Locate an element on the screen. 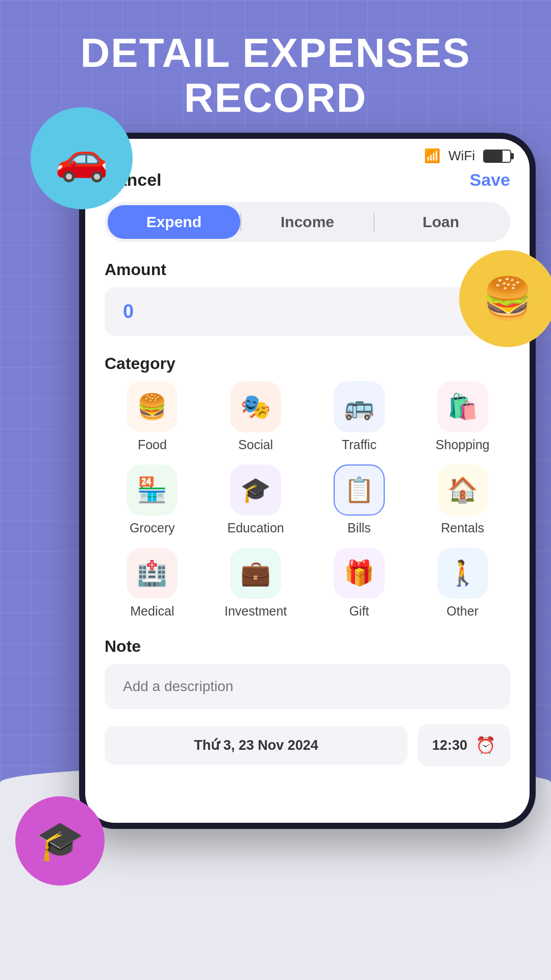  category-label-investment: Investment is located at coordinates (256, 611).